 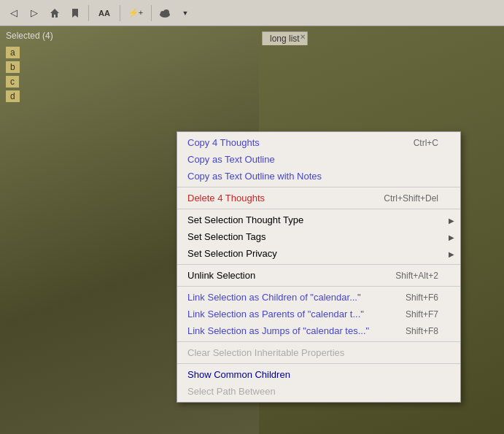 I want to click on menu-sep6, so click(x=319, y=363).